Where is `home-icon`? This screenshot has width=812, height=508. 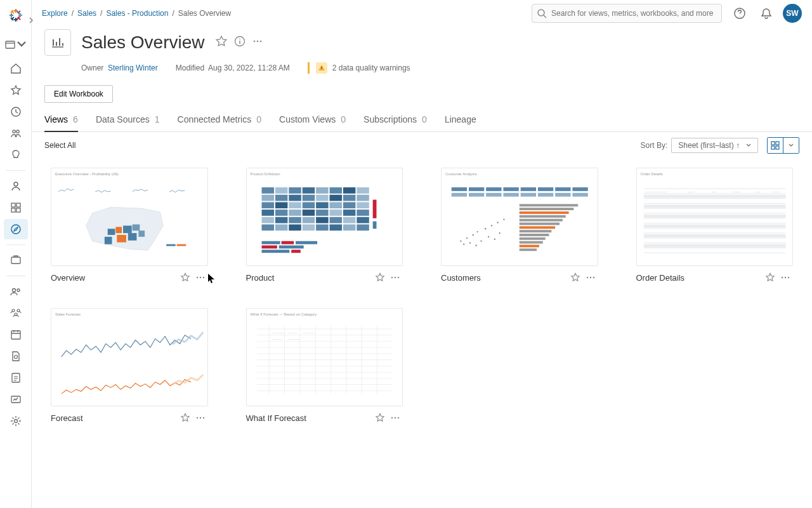 home-icon is located at coordinates (16, 69).